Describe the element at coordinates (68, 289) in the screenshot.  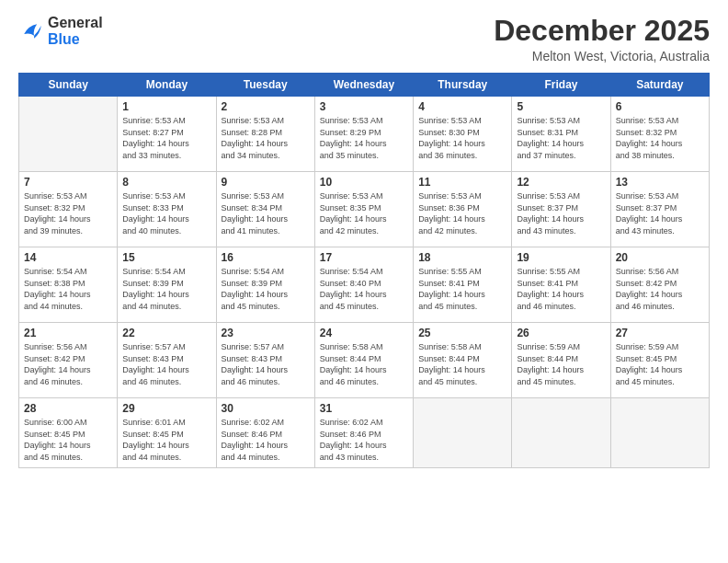
I see `day-info: Sunrise: 5:54 AM Sunset: 8:38 PM Dayligh…` at that location.